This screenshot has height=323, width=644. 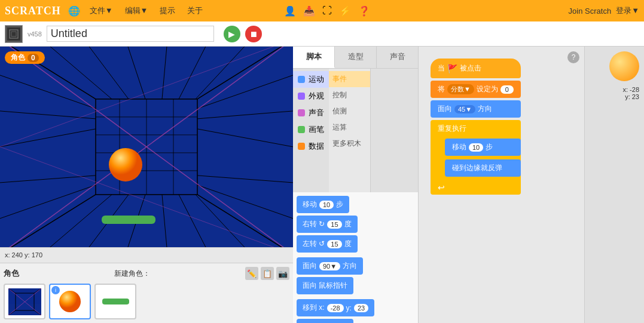 What do you see at coordinates (301, 79) in the screenshot?
I see `motion-color-dot` at bounding box center [301, 79].